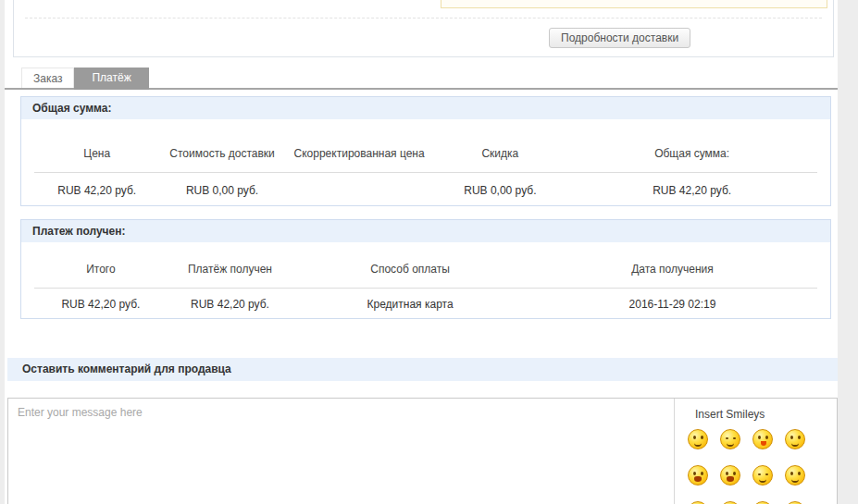 Image resolution: width=858 pixels, height=504 pixels. I want to click on tab-payment: Платёж, so click(111, 79).